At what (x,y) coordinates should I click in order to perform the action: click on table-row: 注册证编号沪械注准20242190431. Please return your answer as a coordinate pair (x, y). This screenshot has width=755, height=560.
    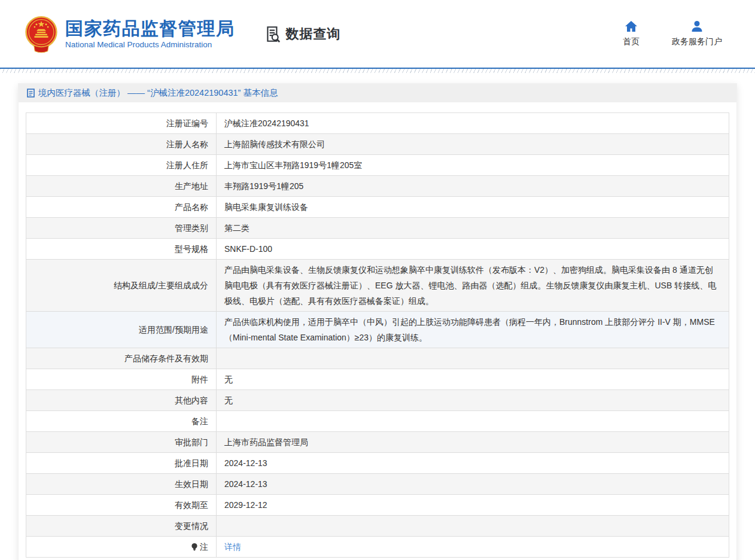
    Looking at the image, I should click on (378, 123).